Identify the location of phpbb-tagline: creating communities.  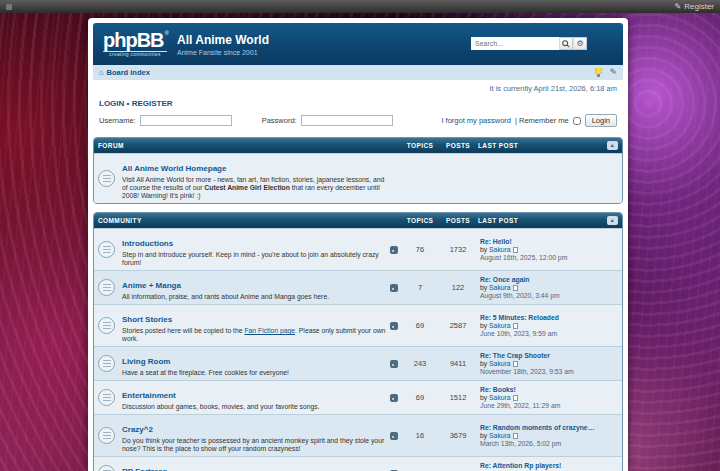
(135, 54).